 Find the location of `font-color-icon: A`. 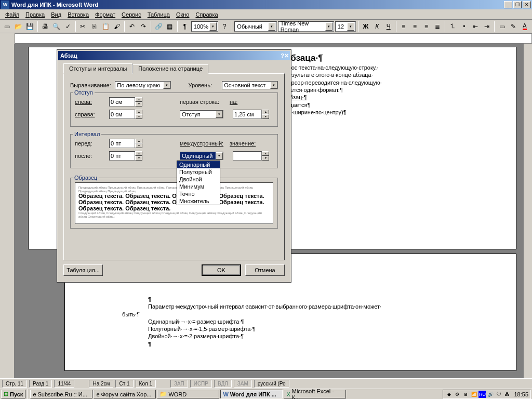

font-color-icon: A is located at coordinates (525, 26).